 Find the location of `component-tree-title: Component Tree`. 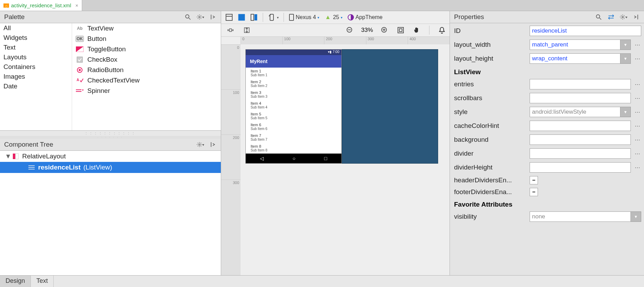

component-tree-title: Component Tree is located at coordinates (29, 145).